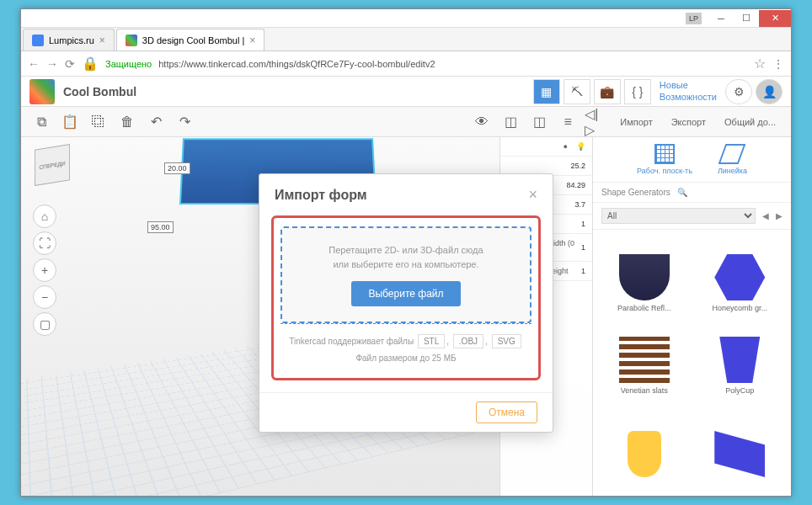 This screenshot has width=812, height=505. Describe the element at coordinates (128, 64) in the screenshot. I see `secure-label: Защищено` at that location.